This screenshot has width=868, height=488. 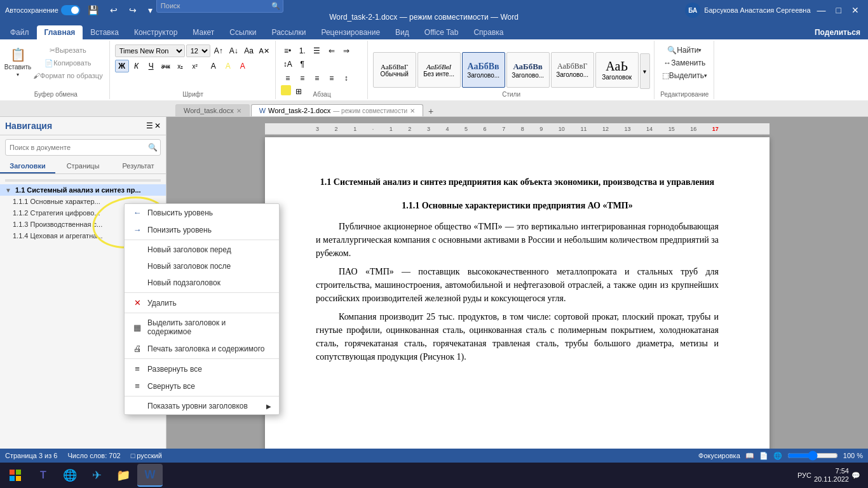 I want to click on font-name-select: Times New Ron, so click(x=150, y=51).